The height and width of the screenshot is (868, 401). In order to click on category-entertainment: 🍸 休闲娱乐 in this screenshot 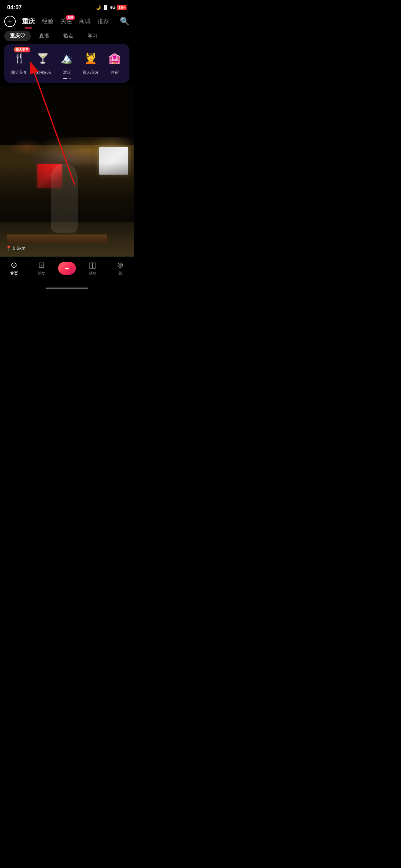, I will do `click(43, 62)`.